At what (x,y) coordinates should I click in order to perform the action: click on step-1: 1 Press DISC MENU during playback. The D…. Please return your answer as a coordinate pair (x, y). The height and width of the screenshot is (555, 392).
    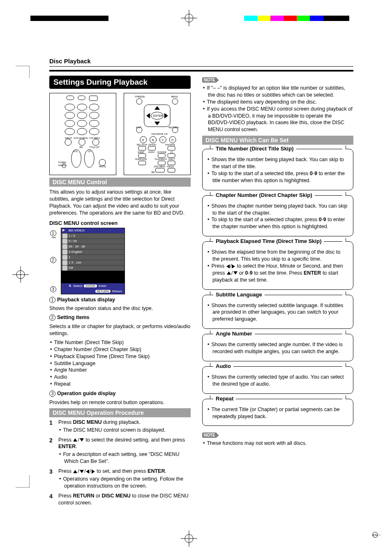
    Looking at the image, I should click on (120, 426).